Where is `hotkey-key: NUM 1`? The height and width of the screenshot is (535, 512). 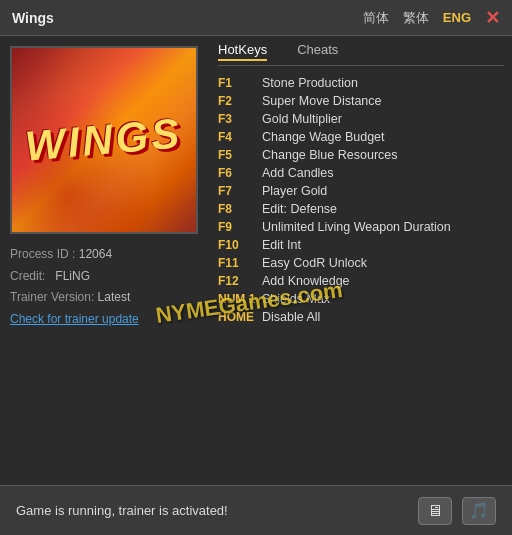
hotkey-key: NUM 1 is located at coordinates (237, 299).